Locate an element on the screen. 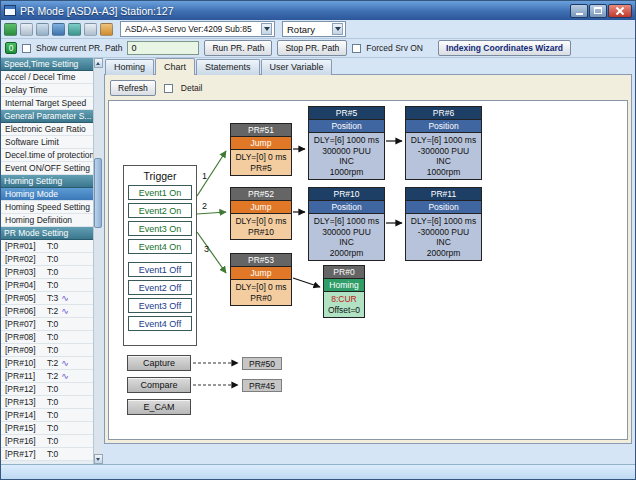 The height and width of the screenshot is (480, 636). servo-version-combo: ASDA-A3 Servo Ver:4209 Sub:85 is located at coordinates (198, 29).